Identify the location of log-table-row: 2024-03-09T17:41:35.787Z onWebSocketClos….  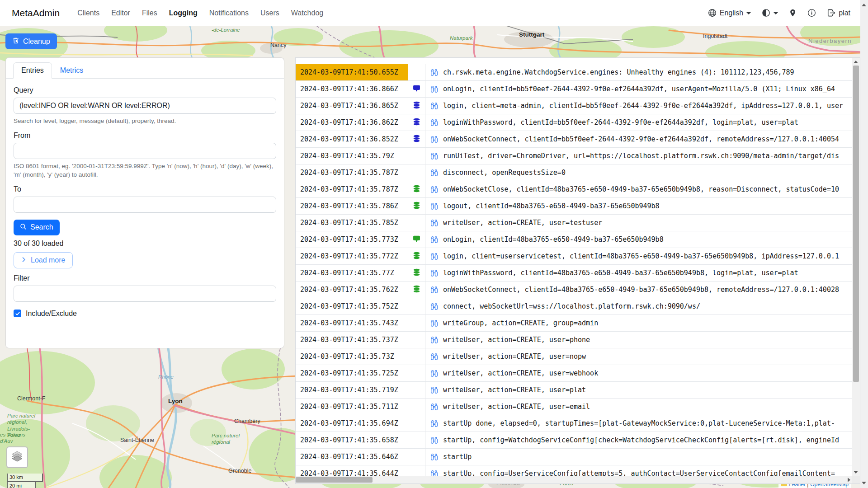
(574, 190).